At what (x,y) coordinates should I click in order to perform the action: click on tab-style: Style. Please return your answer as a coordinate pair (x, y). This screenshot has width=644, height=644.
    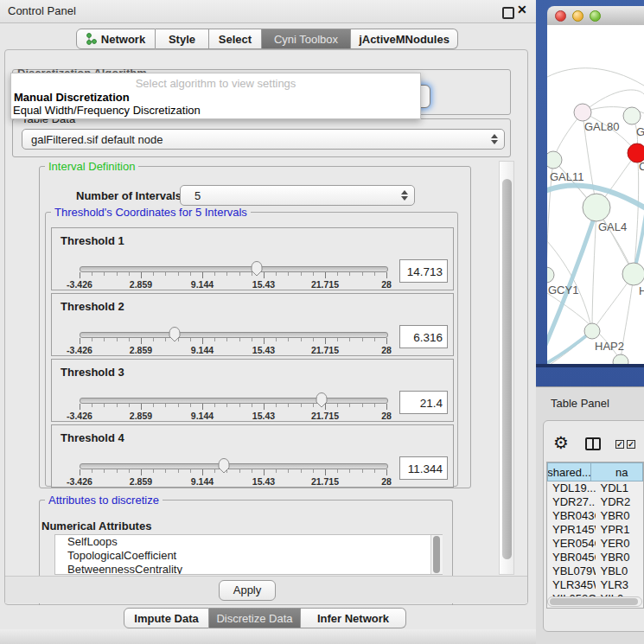
    Looking at the image, I should click on (182, 39).